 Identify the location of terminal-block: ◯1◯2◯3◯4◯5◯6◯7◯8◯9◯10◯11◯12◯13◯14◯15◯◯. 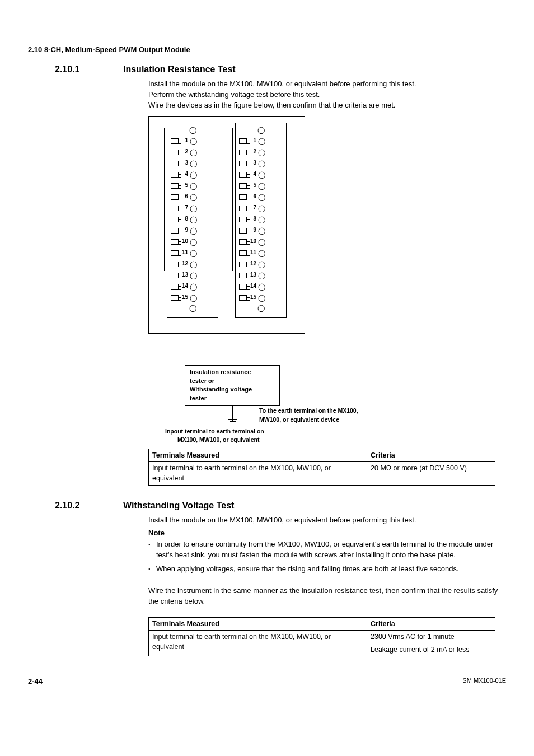
(193, 220).